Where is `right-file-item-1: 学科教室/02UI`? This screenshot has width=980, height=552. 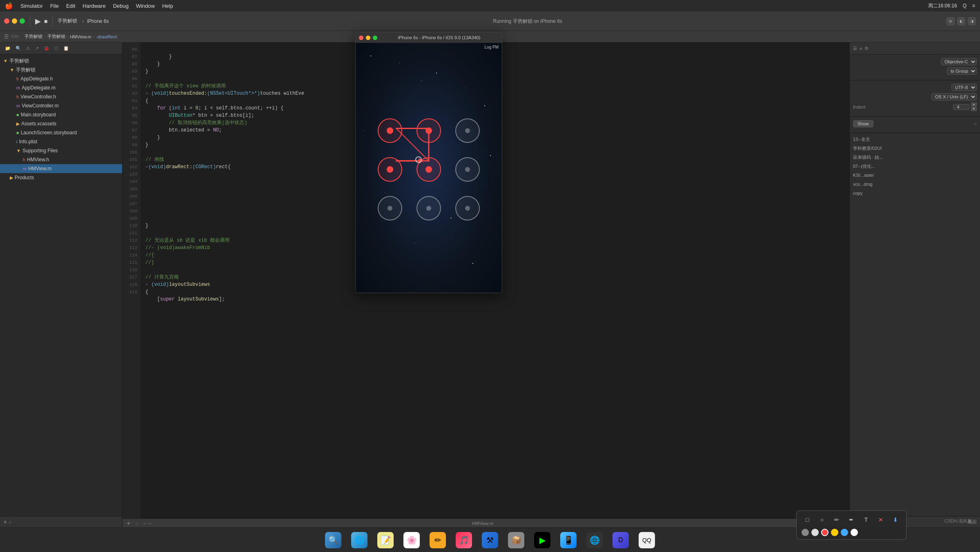 right-file-item-1: 学科教室/02UI is located at coordinates (915, 148).